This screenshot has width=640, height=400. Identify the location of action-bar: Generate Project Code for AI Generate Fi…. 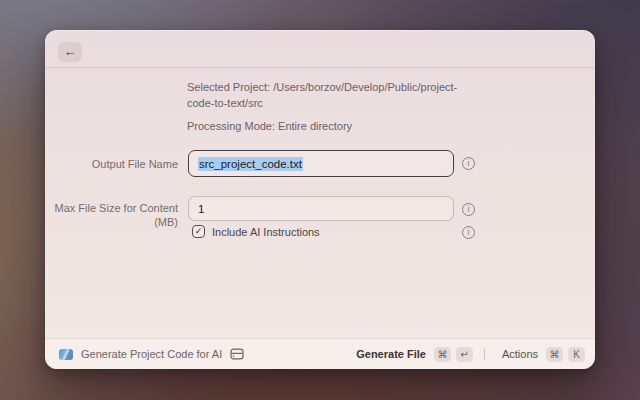
(320, 354).